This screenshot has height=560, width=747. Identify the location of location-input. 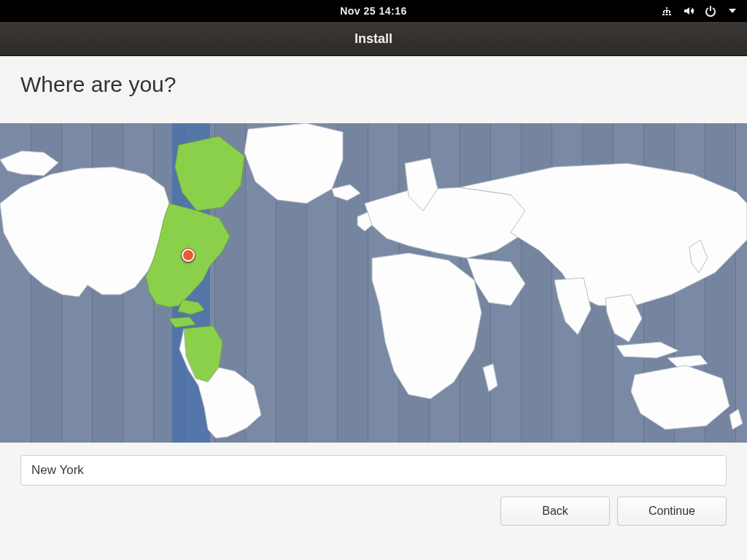
(374, 470).